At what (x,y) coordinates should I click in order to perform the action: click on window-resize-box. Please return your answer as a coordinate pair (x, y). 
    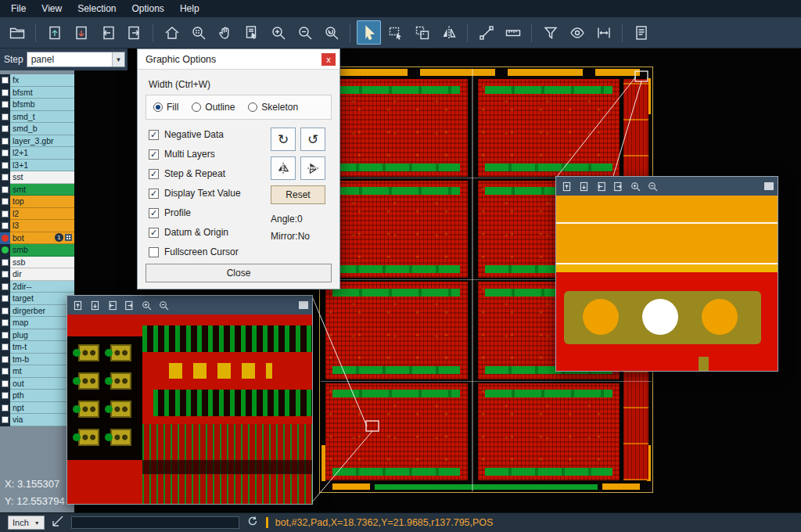
    Looking at the image, I should click on (304, 305).